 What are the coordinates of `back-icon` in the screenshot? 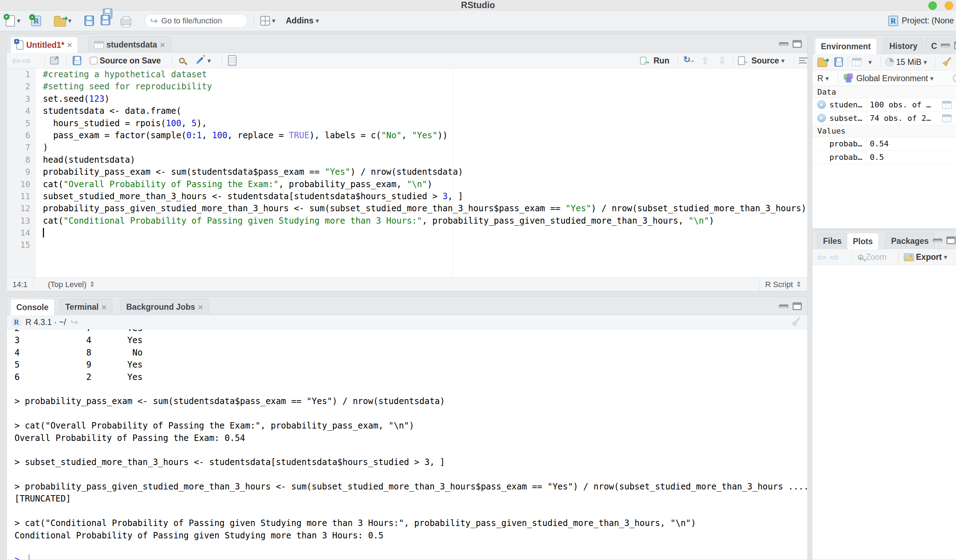 It's located at (16, 61).